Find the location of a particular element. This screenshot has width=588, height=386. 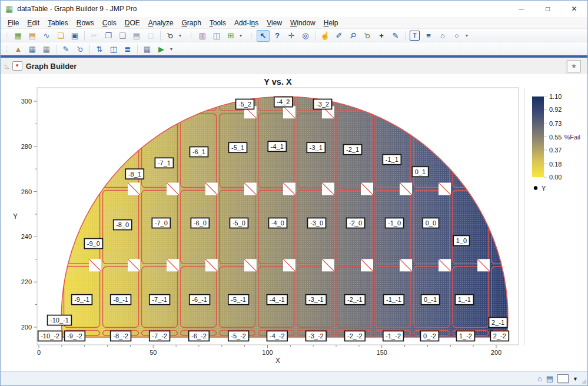

table-toolbar: ⋮▲▦▦✎⚲⇅◫≣▦▶▾ is located at coordinates (294, 49).